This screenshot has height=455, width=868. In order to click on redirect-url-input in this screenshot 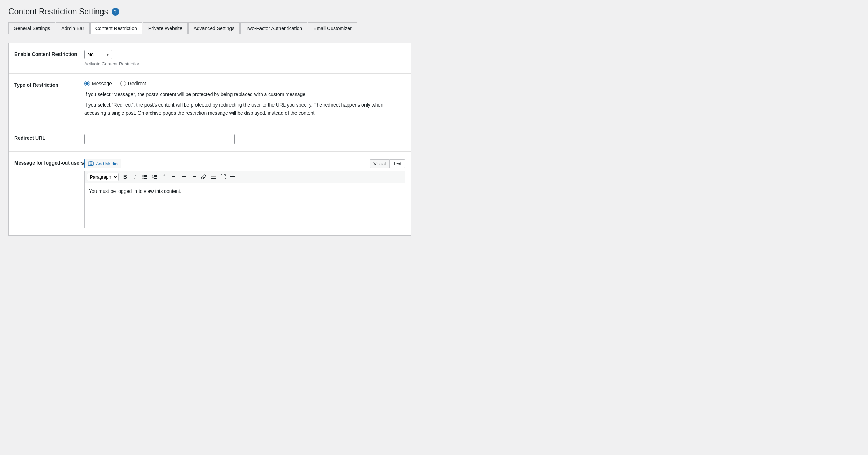, I will do `click(159, 139)`.